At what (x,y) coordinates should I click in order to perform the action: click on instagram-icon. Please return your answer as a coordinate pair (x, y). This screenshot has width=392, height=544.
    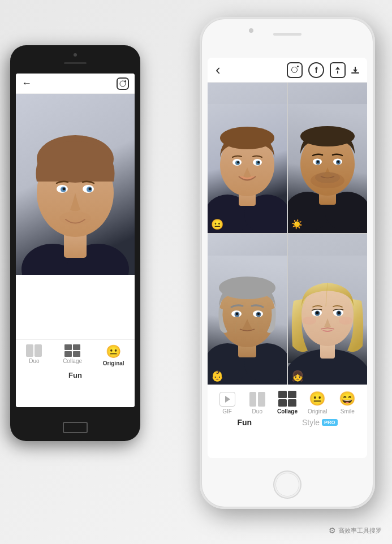
    Looking at the image, I should click on (294, 70).